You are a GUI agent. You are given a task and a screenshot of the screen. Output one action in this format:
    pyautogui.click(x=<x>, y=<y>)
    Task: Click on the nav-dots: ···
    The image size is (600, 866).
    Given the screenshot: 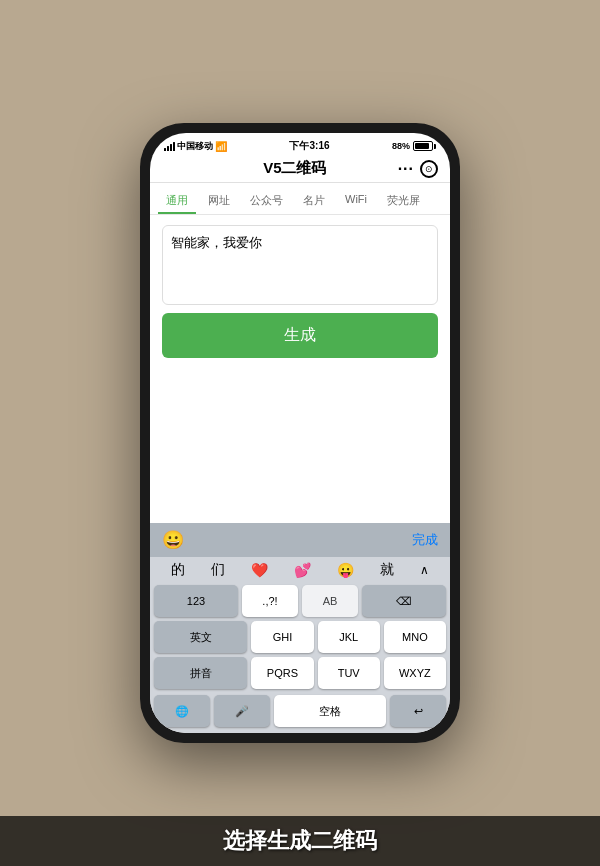 What is the action you would take?
    pyautogui.click(x=406, y=169)
    